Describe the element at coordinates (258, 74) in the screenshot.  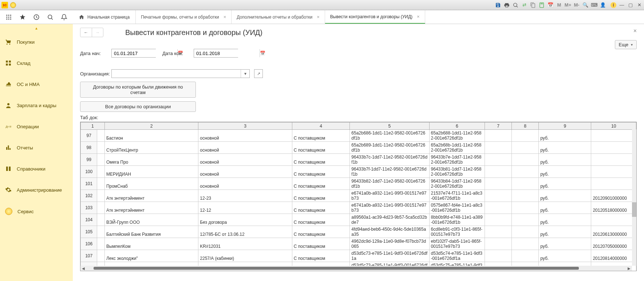
I see `org-open-icon: ↗` at that location.